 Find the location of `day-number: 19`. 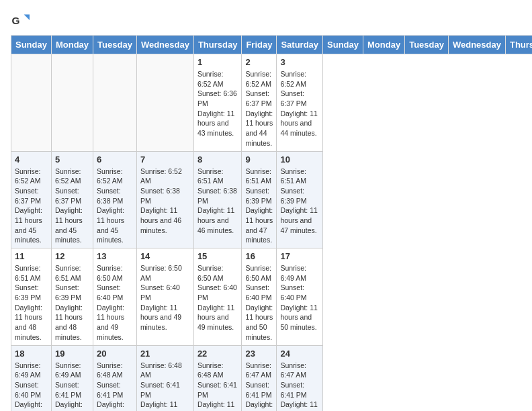

day-number: 19 is located at coordinates (73, 353).